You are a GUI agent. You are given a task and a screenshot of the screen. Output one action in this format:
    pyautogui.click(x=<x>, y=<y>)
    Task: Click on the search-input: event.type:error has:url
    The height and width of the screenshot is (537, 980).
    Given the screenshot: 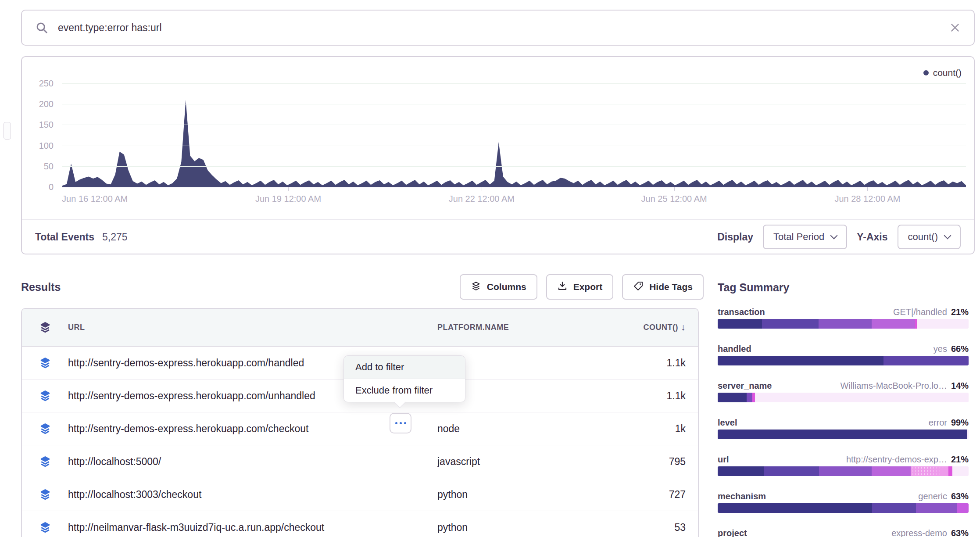 What is the action you would take?
    pyautogui.click(x=499, y=28)
    